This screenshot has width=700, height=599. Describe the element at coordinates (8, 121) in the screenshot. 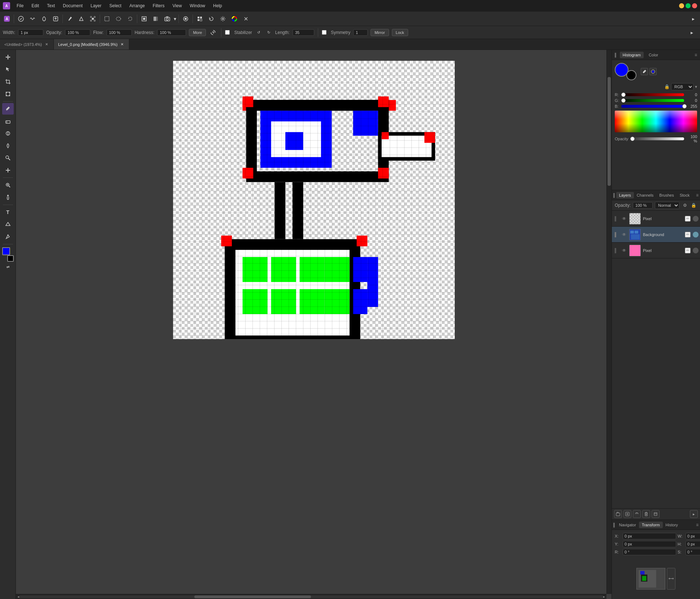

I see `eraser-tool` at that location.